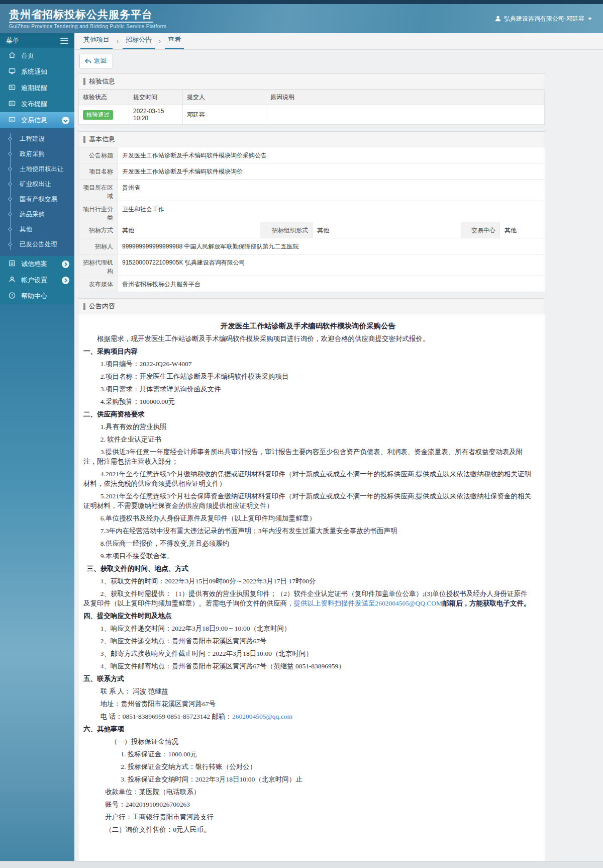  What do you see at coordinates (37, 192) in the screenshot?
I see `sidebar-submenu: 工程建设政府采购土地使用权出让矿业权出让国有产权交易药品采购其他已发公告处理` at bounding box center [37, 192].